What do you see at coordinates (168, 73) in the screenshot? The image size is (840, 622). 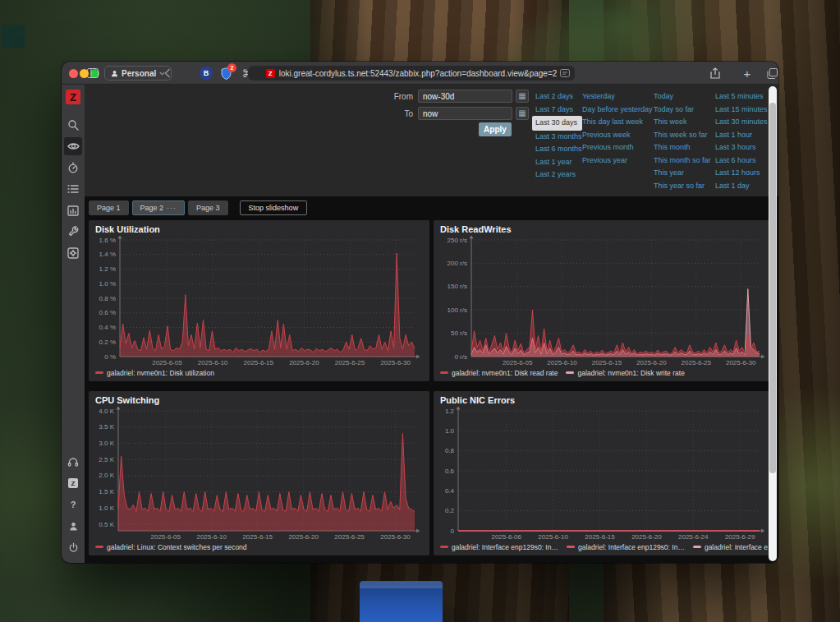 I see `back-icon` at bounding box center [168, 73].